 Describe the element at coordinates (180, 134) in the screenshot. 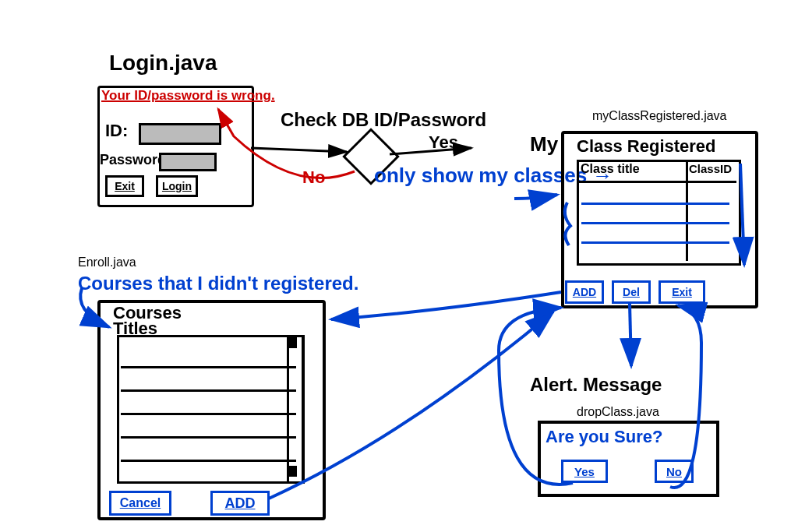

I see `id-input` at that location.